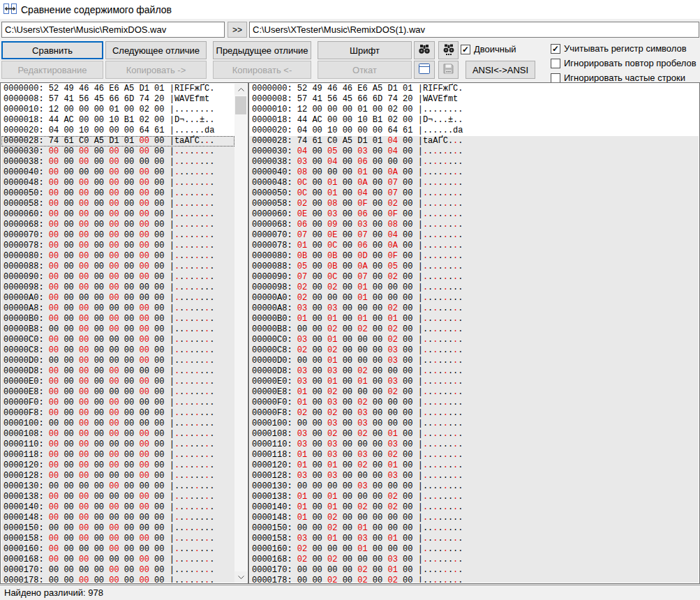  What do you see at coordinates (118, 445) in the screenshot?
I see `hex-row: 0000110: 00 00 00 00 00 00 00 00 |......…` at bounding box center [118, 445].